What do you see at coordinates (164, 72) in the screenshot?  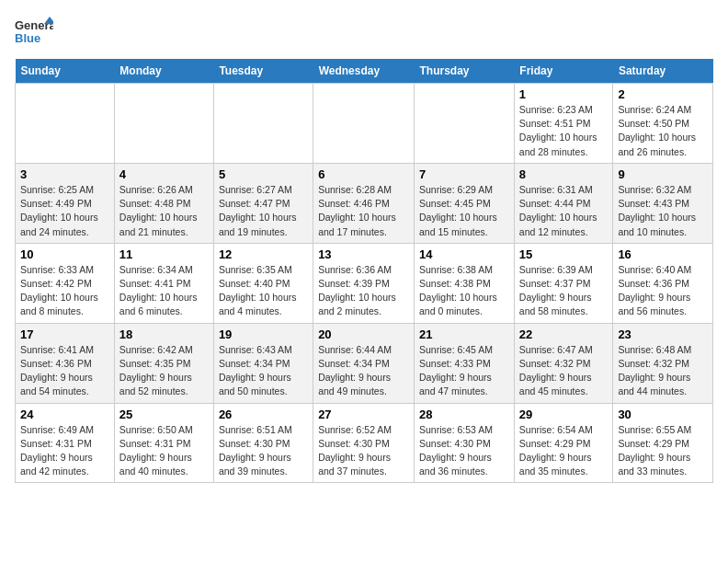 I see `weekday-header-monday: Monday` at bounding box center [164, 72].